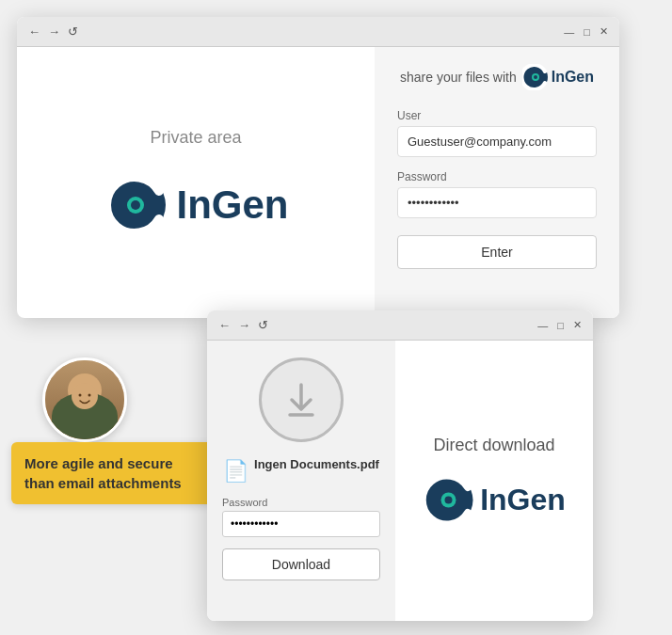 This screenshot has height=635, width=672. Describe the element at coordinates (561, 325) in the screenshot. I see `secondary-maximize-button: □` at that location.